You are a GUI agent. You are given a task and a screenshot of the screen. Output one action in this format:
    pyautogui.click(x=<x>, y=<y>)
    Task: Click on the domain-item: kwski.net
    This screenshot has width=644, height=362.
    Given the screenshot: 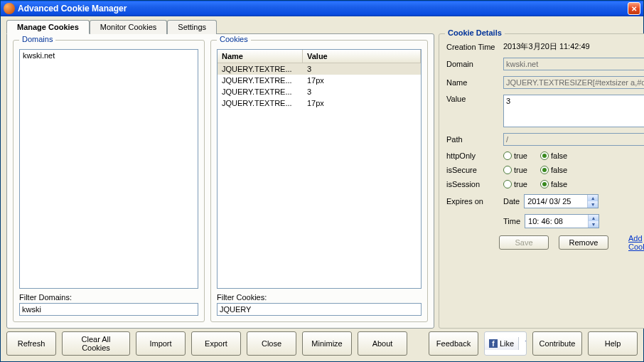 What is the action you would take?
    pyautogui.click(x=109, y=55)
    